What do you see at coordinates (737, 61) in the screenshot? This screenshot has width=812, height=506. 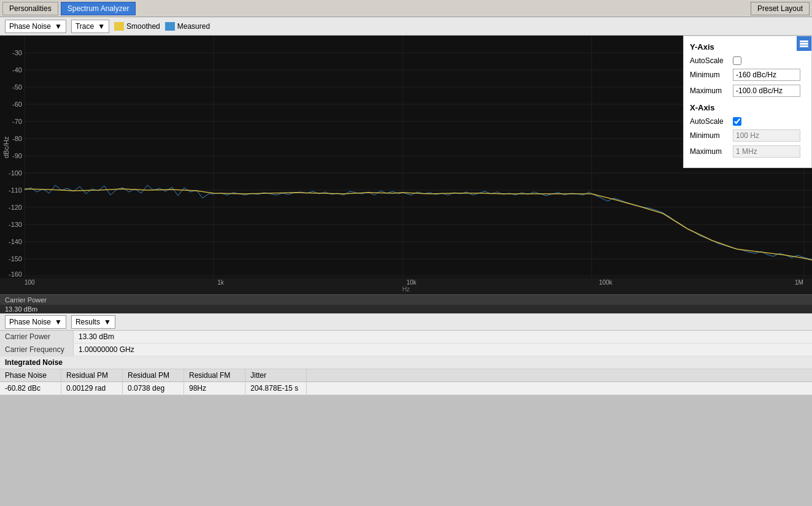 I see `y-autoscale-checkbox` at bounding box center [737, 61].